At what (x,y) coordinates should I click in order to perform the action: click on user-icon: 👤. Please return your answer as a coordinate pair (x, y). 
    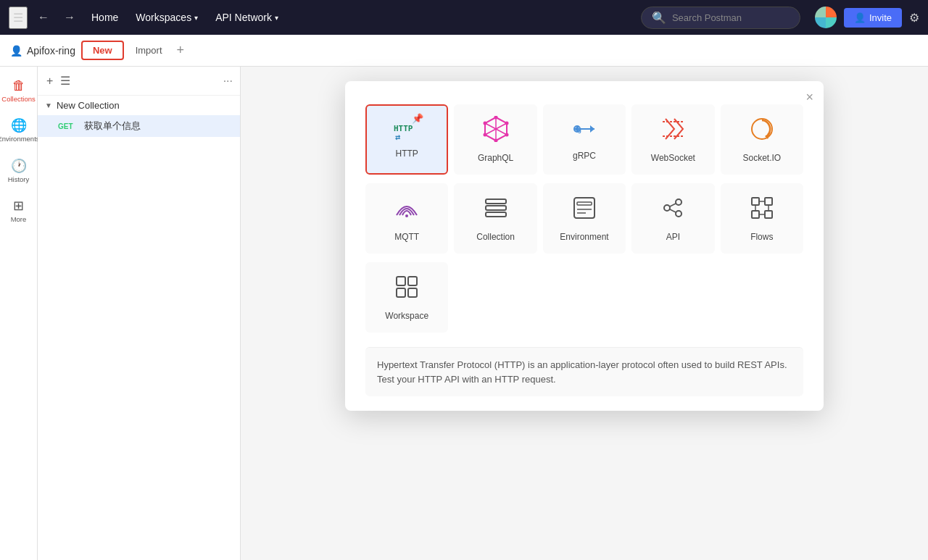
    Looking at the image, I should click on (16, 51).